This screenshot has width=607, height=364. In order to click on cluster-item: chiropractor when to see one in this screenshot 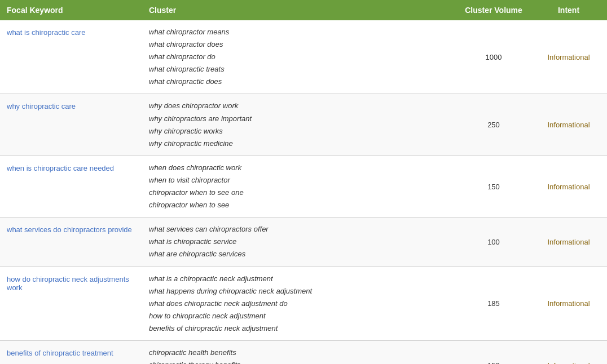, I will do `click(300, 193)`.